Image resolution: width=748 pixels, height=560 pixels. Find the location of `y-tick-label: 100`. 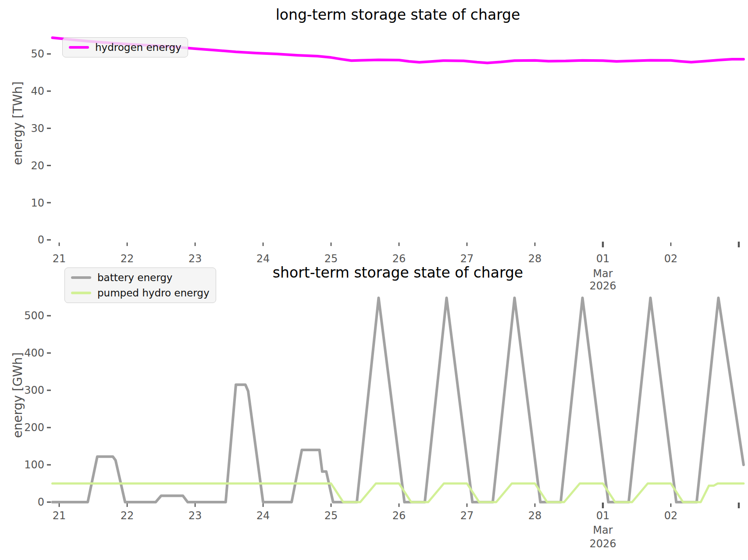

y-tick-label: 100 is located at coordinates (34, 465).